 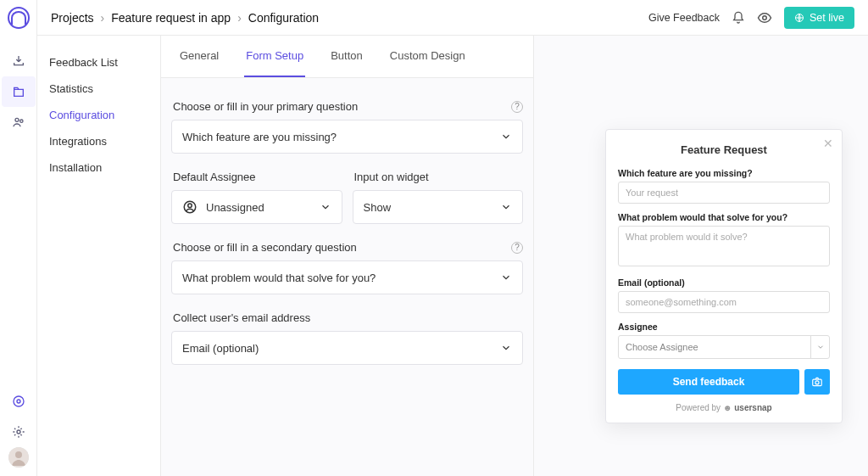 What do you see at coordinates (171, 18) in the screenshot?
I see `breadcrumb-item: Feature request in app` at bounding box center [171, 18].